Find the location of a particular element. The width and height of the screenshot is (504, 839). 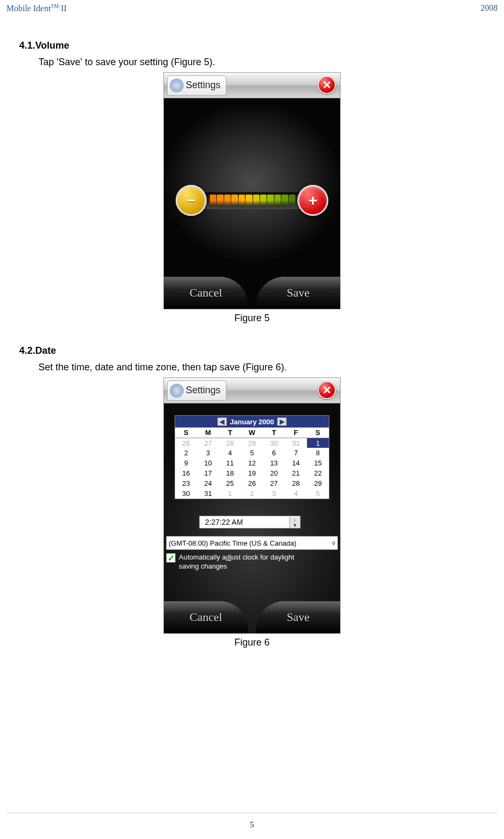

calendar-day: 20 is located at coordinates (274, 473).